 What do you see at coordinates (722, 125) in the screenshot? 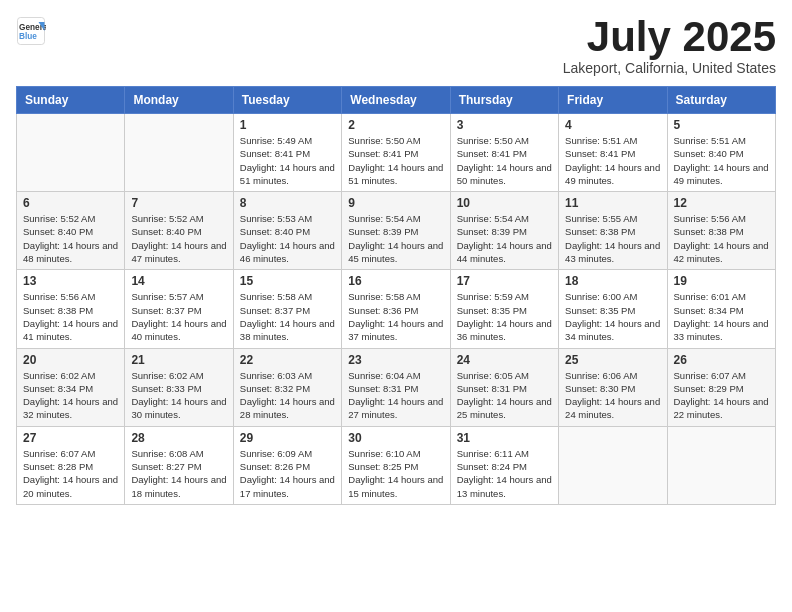
I see `day-number: 5` at bounding box center [722, 125].